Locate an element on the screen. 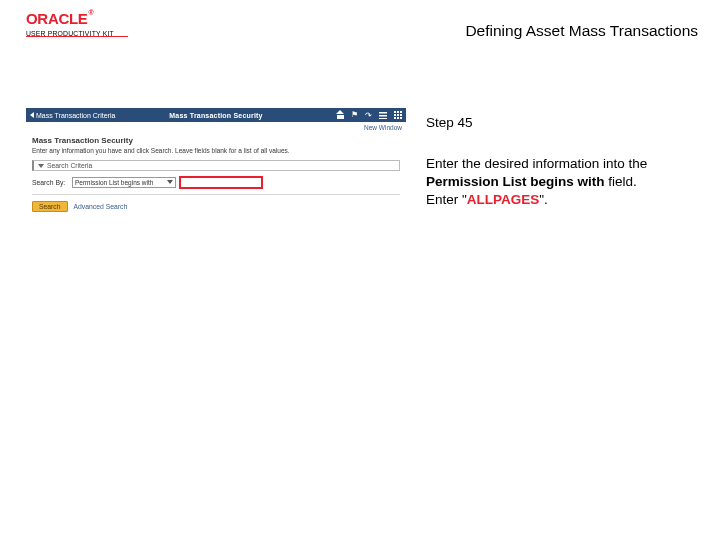 This screenshot has height=540, width=720. step-label: Step 45 is located at coordinates (450, 122).